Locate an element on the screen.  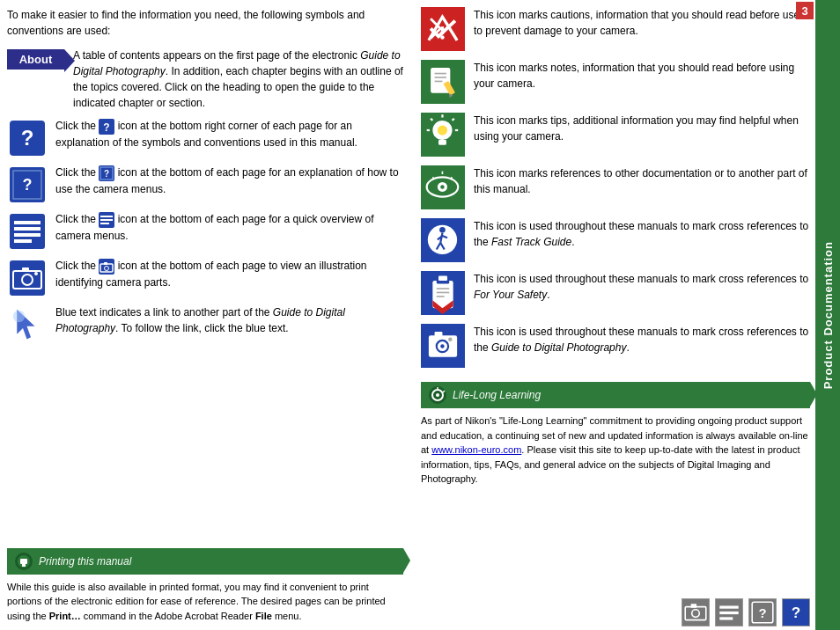
note-icon-row: This icon marks notes, information that … is located at coordinates (615, 82).